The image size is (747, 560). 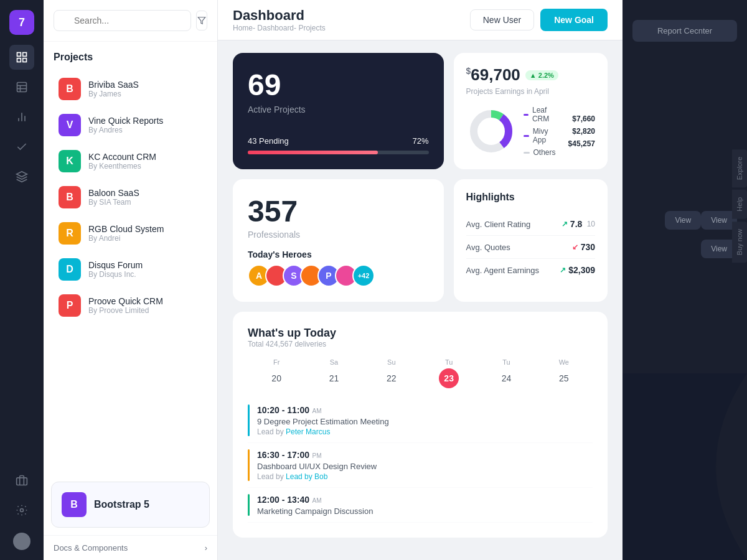 I want to click on day-name: Tu, so click(x=449, y=362).